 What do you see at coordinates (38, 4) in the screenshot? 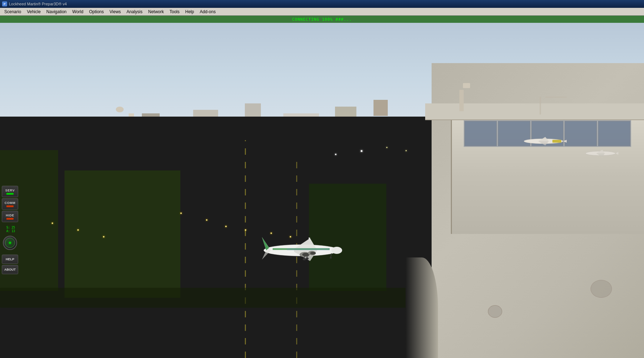
I see `app-title: Lockheed Martin® Prepar3D® v4` at bounding box center [38, 4].